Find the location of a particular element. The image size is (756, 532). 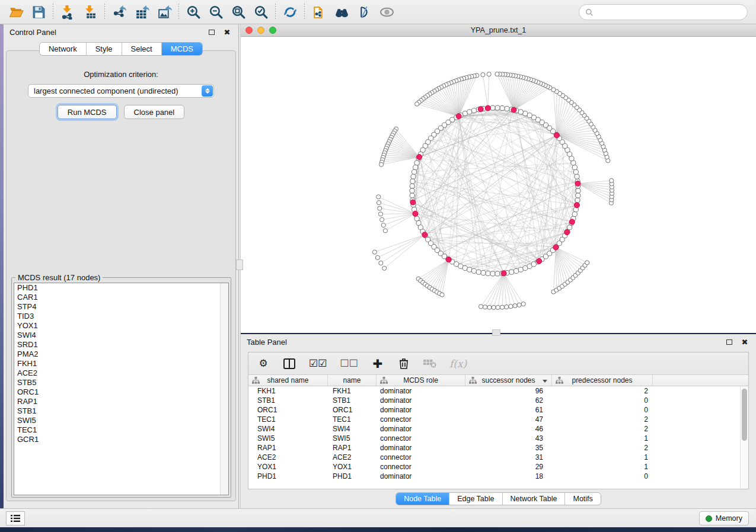

search-network-button is located at coordinates (342, 12).